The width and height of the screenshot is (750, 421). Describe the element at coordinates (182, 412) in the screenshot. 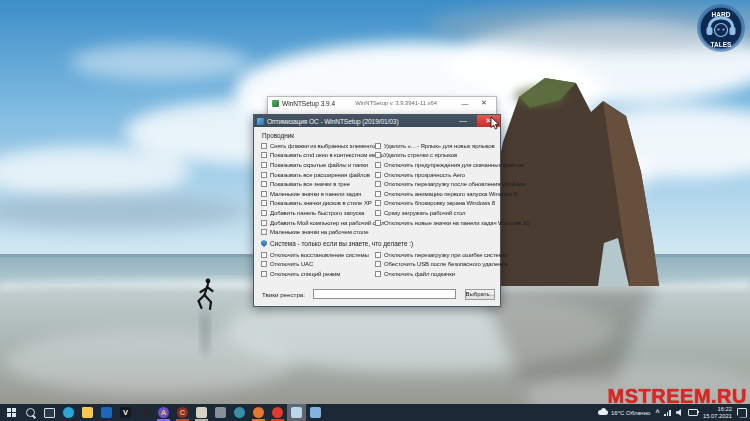

I see `taskbar-app-red-c-app: C` at that location.